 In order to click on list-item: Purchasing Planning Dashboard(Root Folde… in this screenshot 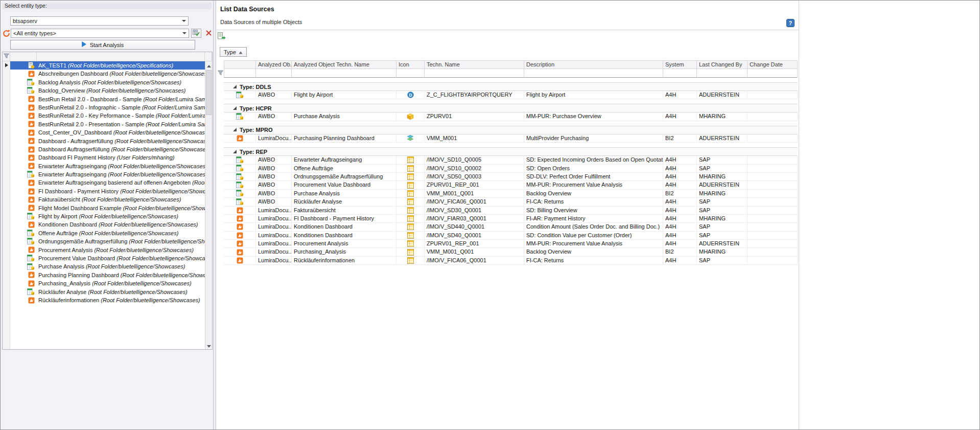, I will do `click(104, 275)`.